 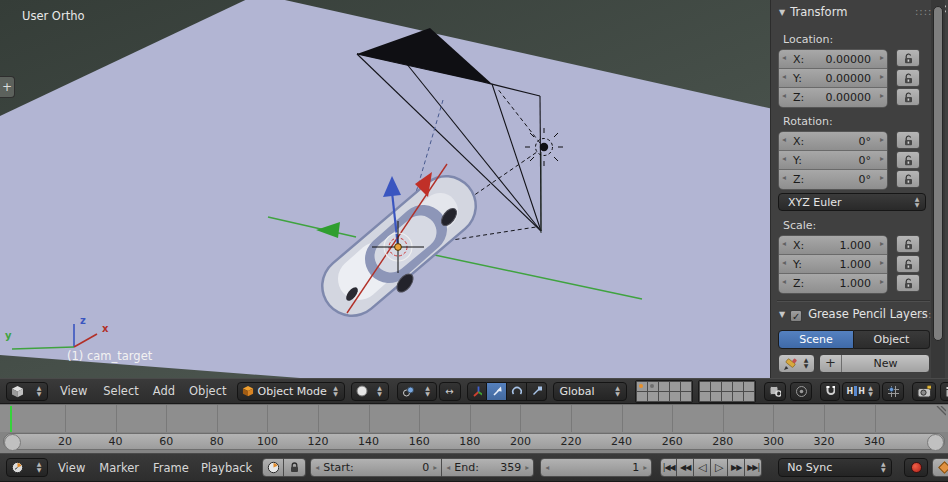 What do you see at coordinates (537, 392) in the screenshot?
I see `scale-manipulator-toggle` at bounding box center [537, 392].